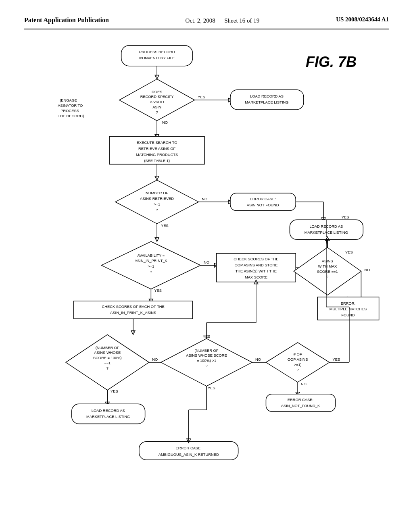 The width and height of the screenshot is (413, 532). I want to click on svg-text: NUMBER OF, so click(157, 193).